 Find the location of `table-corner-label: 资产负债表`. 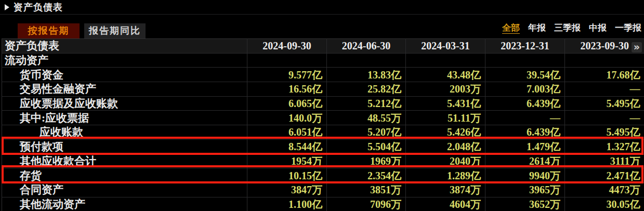

table-corner-label: 资产负债表 is located at coordinates (125, 46).